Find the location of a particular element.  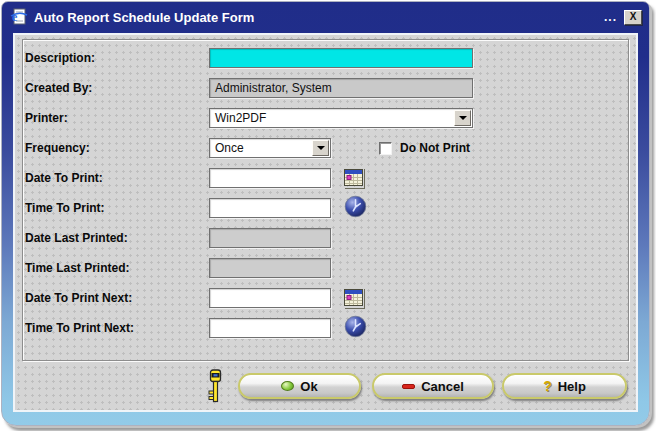

frequency-label: Frequency: is located at coordinates (117, 148).